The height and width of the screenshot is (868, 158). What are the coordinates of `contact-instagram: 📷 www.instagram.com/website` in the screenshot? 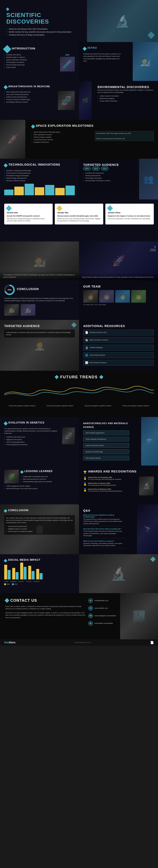 It's located at (102, 616).